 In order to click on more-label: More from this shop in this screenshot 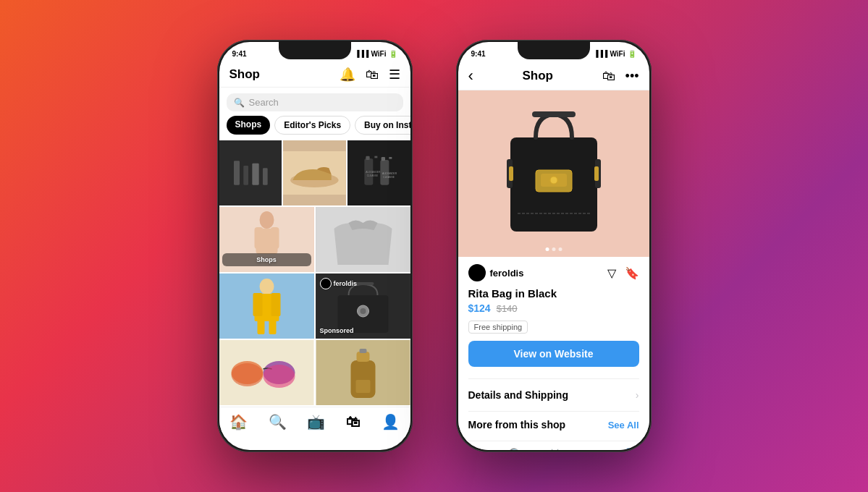, I will do `click(517, 425)`.